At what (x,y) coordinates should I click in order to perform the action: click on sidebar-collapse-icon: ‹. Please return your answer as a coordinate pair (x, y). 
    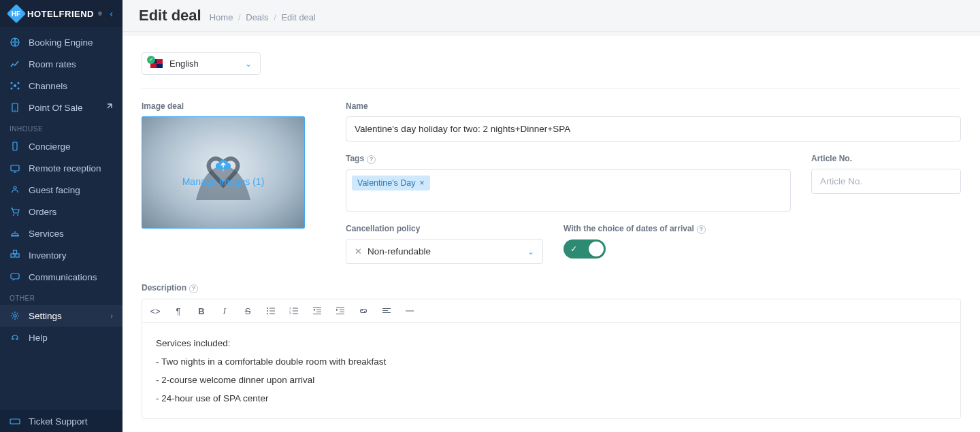
    Looking at the image, I should click on (112, 14).